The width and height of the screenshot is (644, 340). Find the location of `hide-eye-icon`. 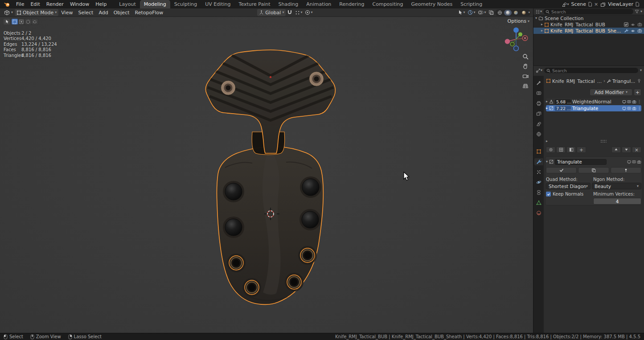

hide-eye-icon is located at coordinates (633, 25).